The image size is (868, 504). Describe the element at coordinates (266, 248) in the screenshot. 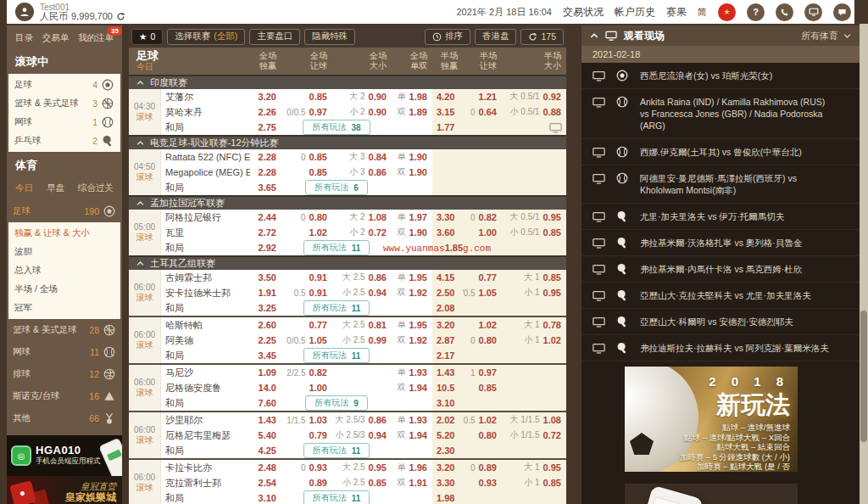

I see `odds-draw-cell: 2.92` at that location.